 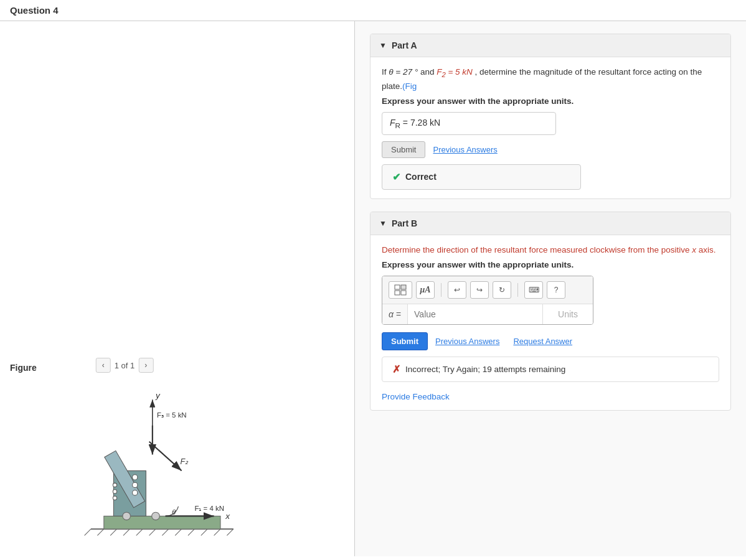 What do you see at coordinates (479, 290) in the screenshot?
I see `redo-icon: ↪` at bounding box center [479, 290].